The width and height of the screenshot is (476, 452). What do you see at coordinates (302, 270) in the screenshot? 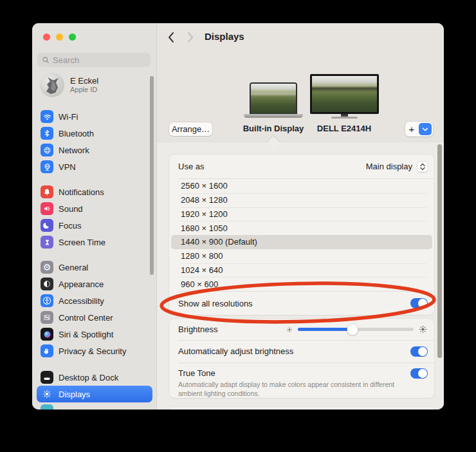
I see `resolution-option: 1024 × 640` at bounding box center [302, 270].